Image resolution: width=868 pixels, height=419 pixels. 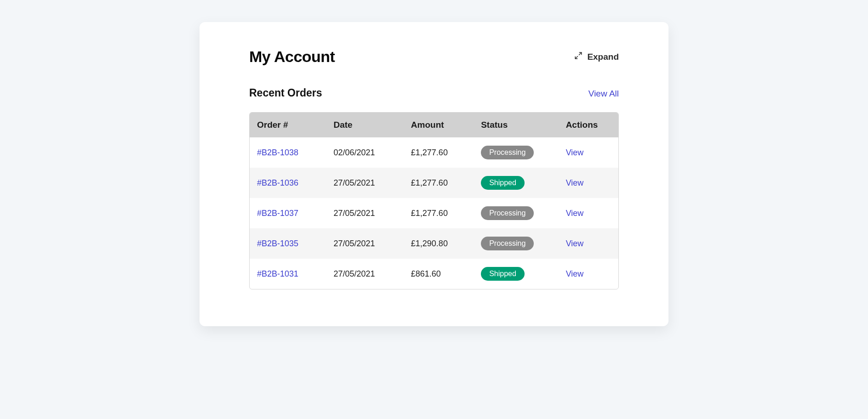 I want to click on col-status: Status, so click(x=517, y=125).